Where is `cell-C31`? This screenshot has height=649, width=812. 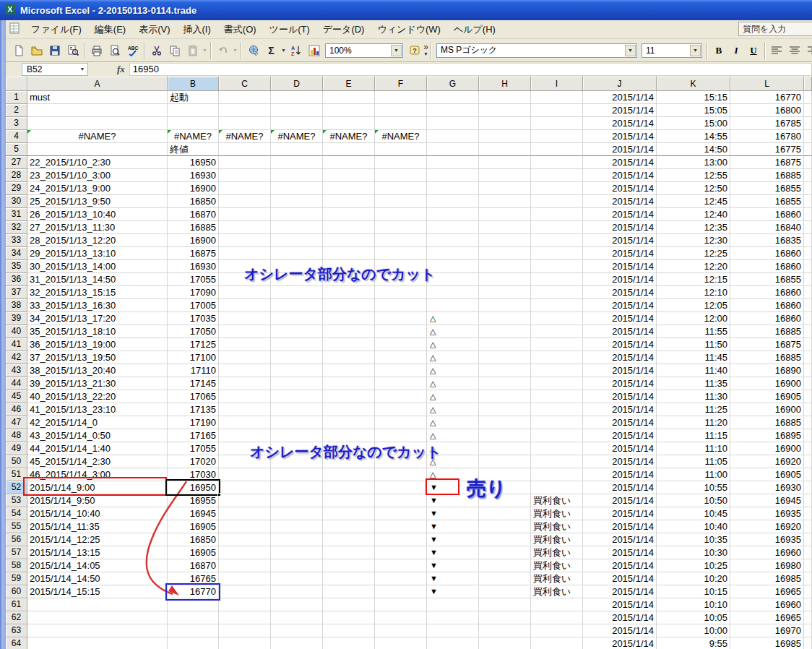
cell-C31 is located at coordinates (245, 215).